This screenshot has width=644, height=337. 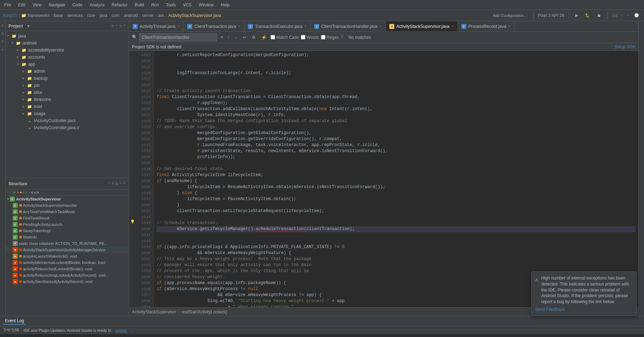 What do you see at coordinates (67, 78) in the screenshot?
I see `tree-backup: ▶ 📁 backup` at bounding box center [67, 78].